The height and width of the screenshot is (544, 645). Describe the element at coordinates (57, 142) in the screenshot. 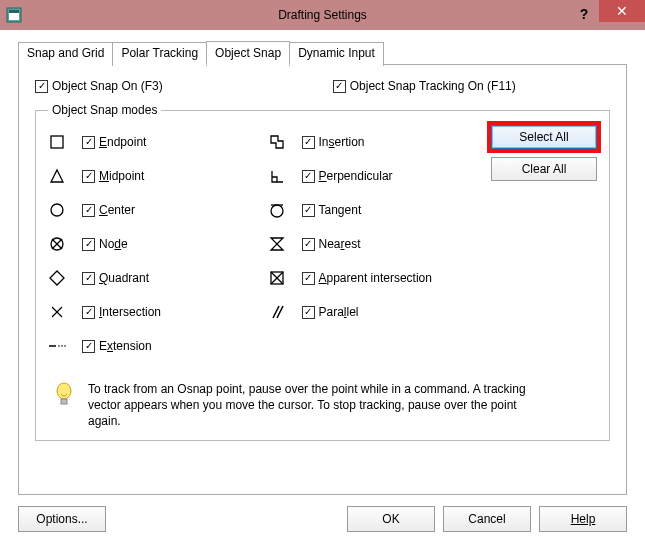

I see `endpoint-icon` at that location.